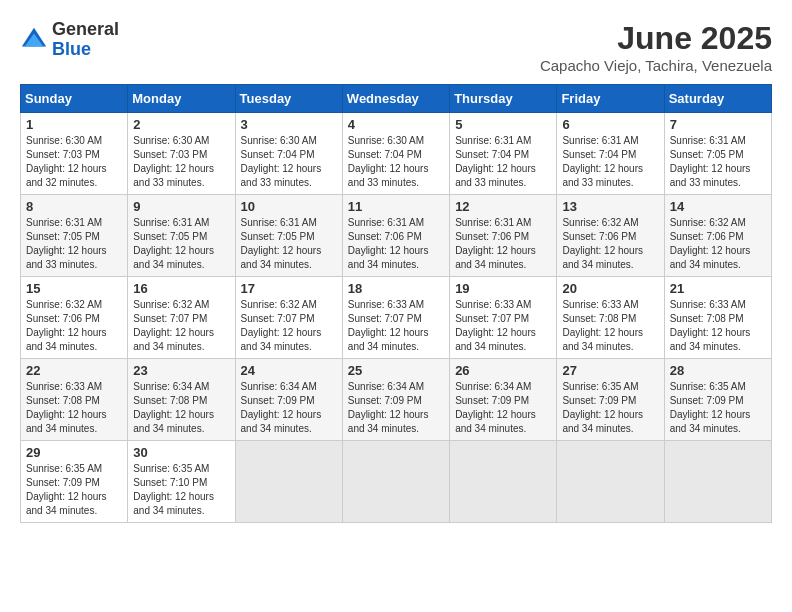  I want to click on day-number: 28, so click(718, 370).